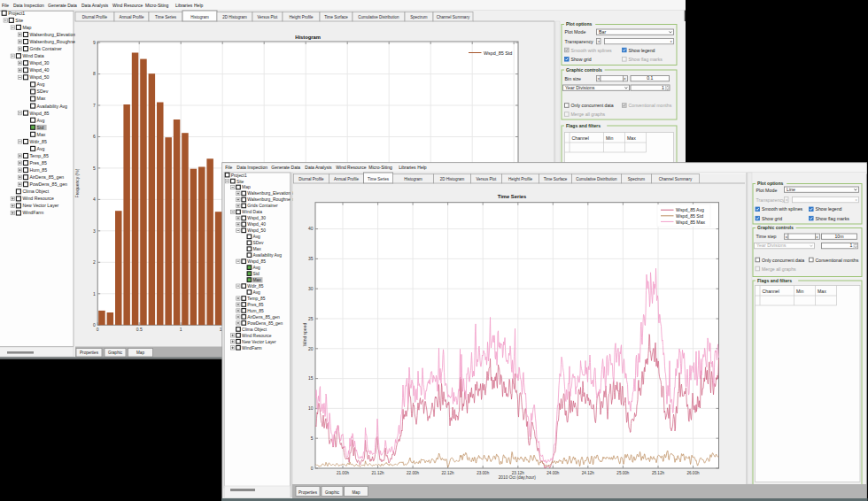 The image size is (868, 501). Describe the element at coordinates (262, 205) in the screenshot. I see `svg-text: Grids Container` at that location.